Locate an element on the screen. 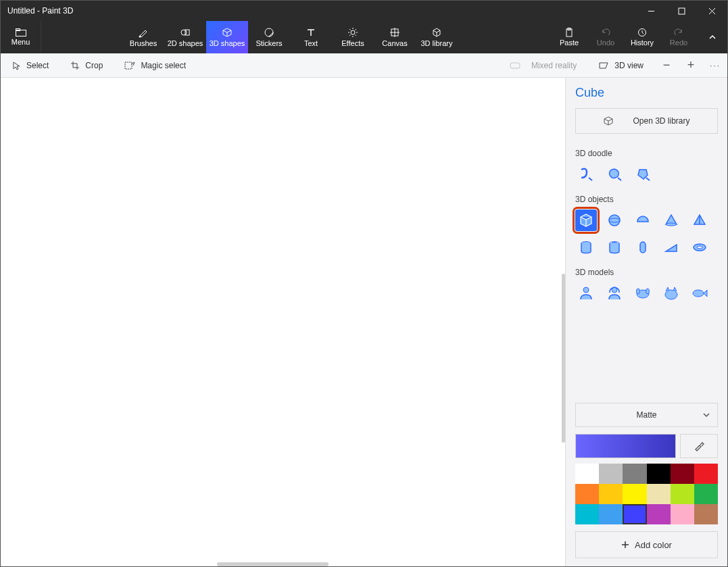  close-button is located at coordinates (712, 11).